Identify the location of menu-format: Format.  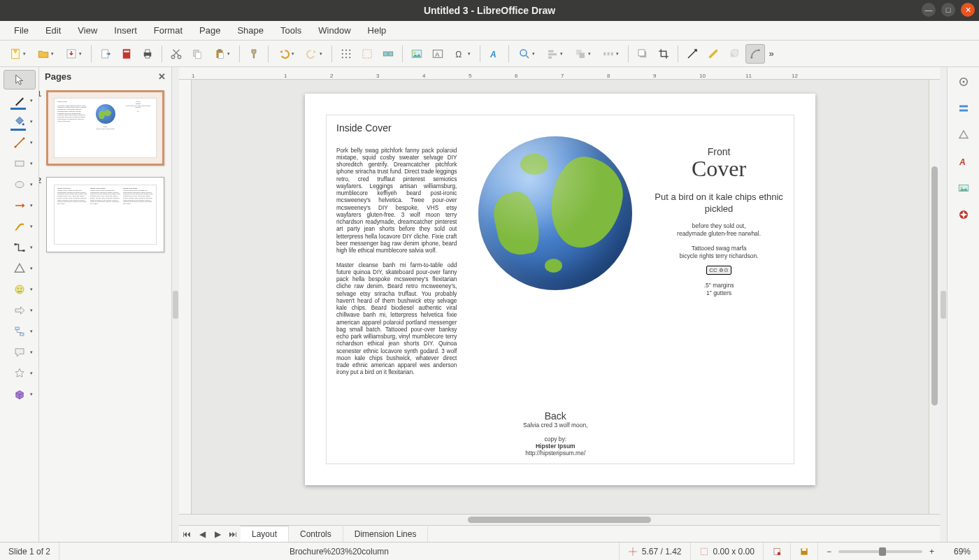
(168, 31).